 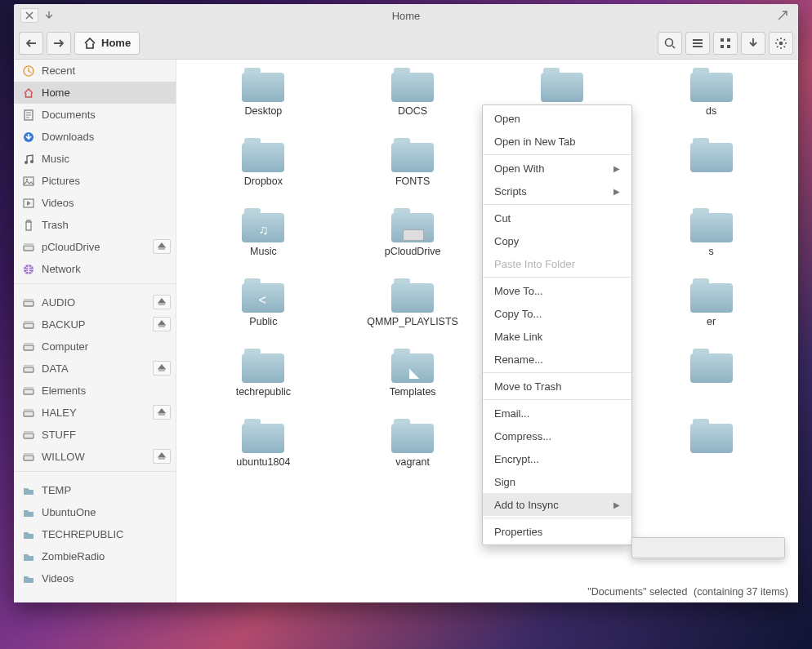 I want to click on sidebar-item-temp: TEMP, so click(x=95, y=490).